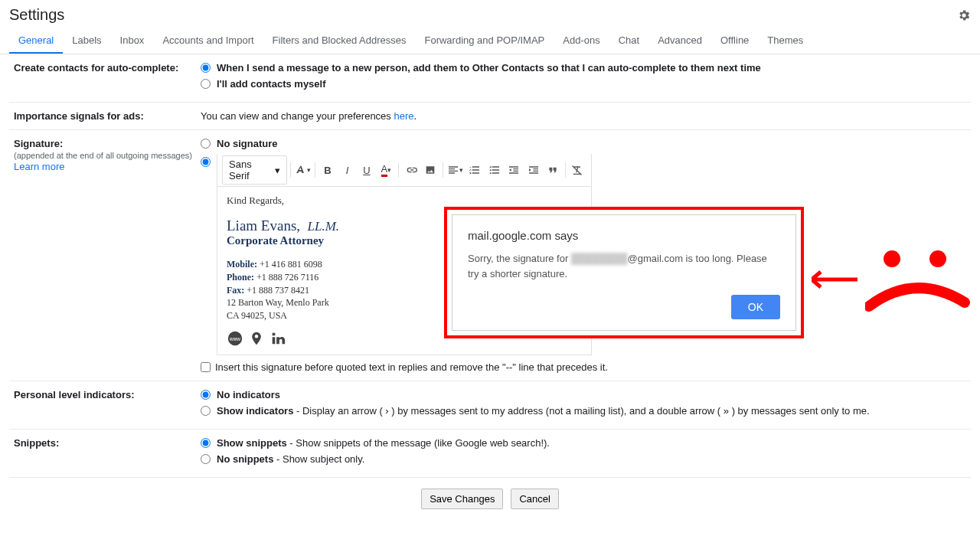  I want to click on tab-addons: Add-ons, so click(581, 40).